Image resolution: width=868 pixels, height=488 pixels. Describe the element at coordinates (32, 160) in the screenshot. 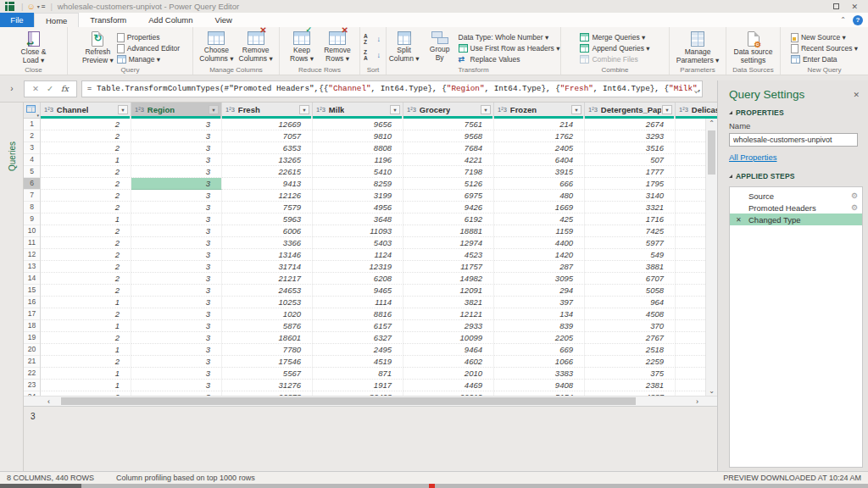

I see `row-number: 4` at that location.